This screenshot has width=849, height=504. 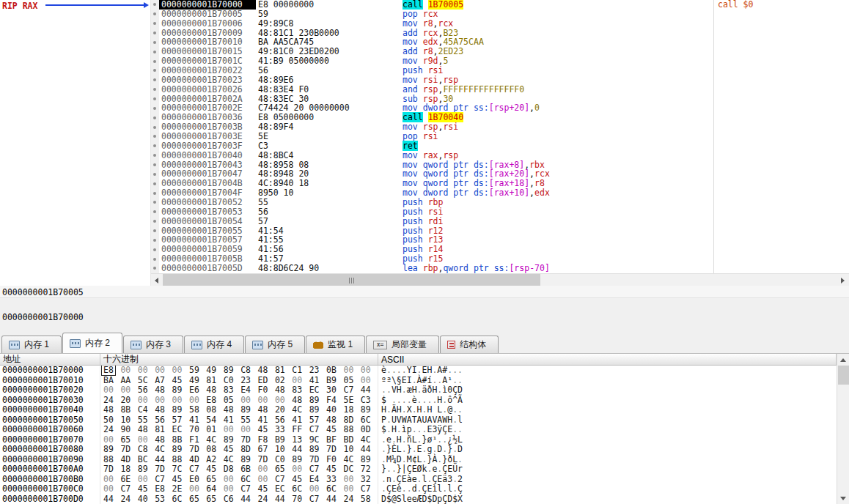 I want to click on disasm-row: 0000000001B7005457push rdi, so click(x=500, y=221).